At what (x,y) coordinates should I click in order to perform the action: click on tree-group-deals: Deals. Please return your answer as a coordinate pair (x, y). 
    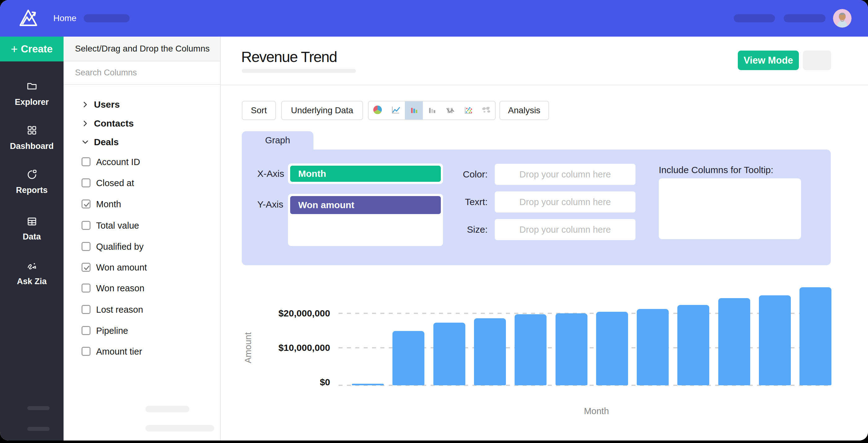
    Looking at the image, I should click on (142, 142).